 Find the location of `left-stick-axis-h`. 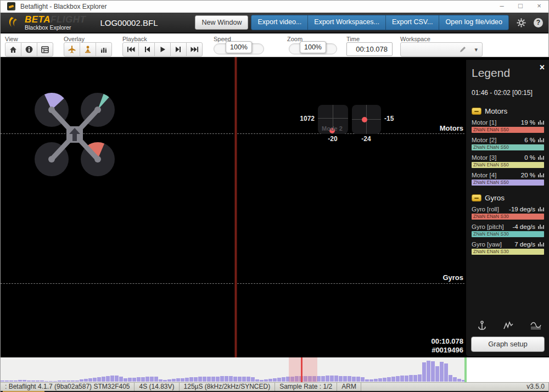

left-stick-axis-h is located at coordinates (333, 119).